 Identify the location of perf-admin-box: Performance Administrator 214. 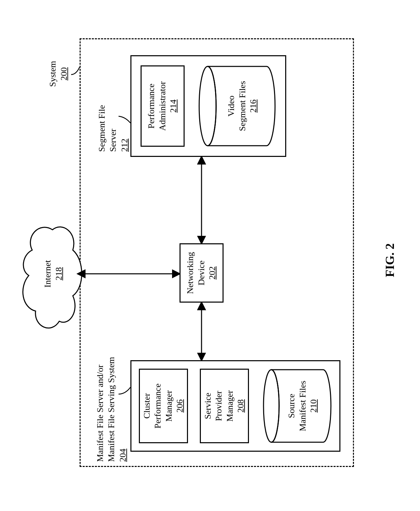
(163, 106).